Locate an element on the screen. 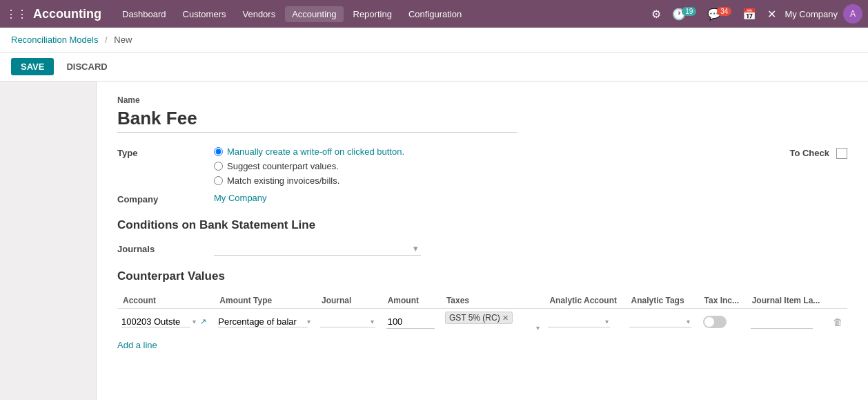  nav-reporting: Reporting is located at coordinates (373, 14).